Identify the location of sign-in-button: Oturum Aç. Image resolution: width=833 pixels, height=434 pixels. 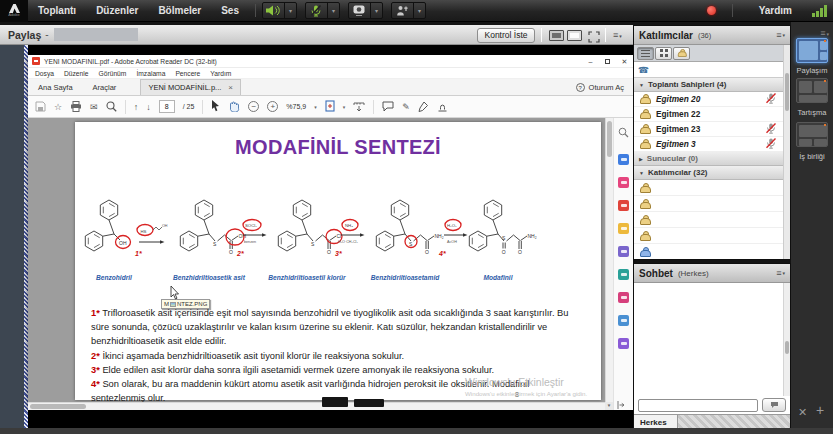
(606, 88).